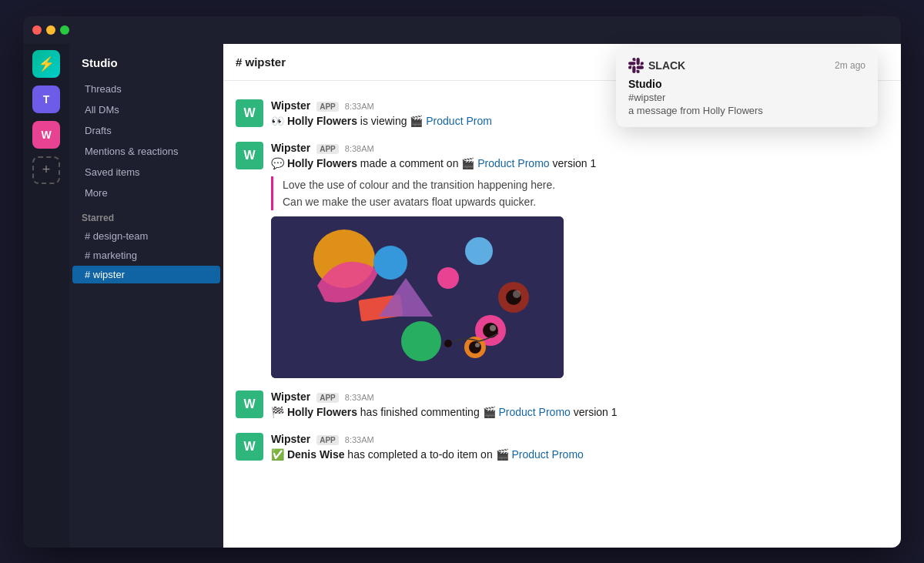 This screenshot has width=924, height=563. Describe the element at coordinates (37, 30) in the screenshot. I see `close-button` at that location.